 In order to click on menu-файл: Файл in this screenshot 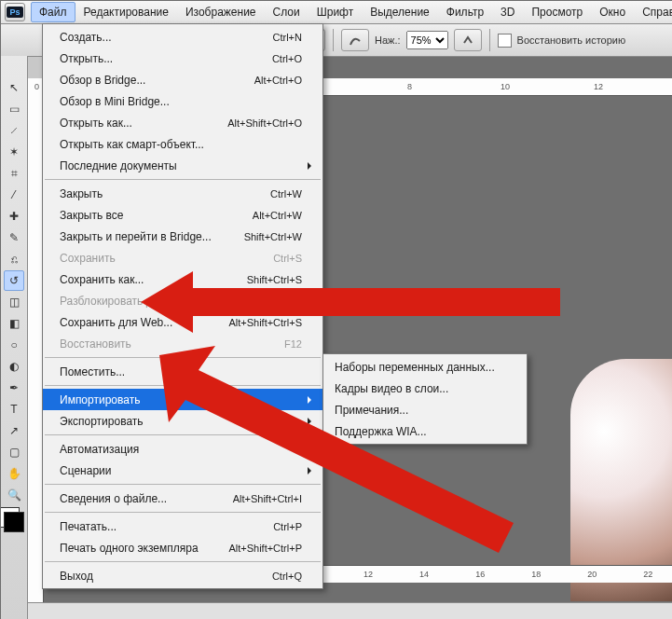, I will do `click(53, 12)`.